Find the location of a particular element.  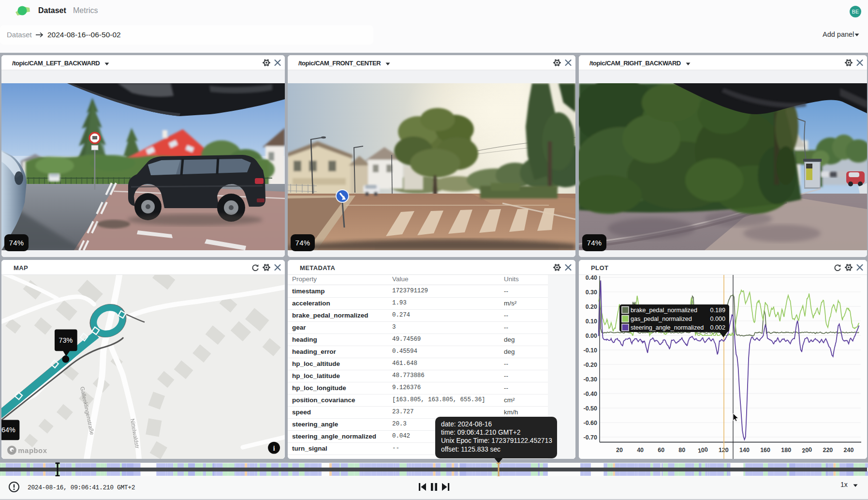

svg-text: i is located at coordinates (274, 448).